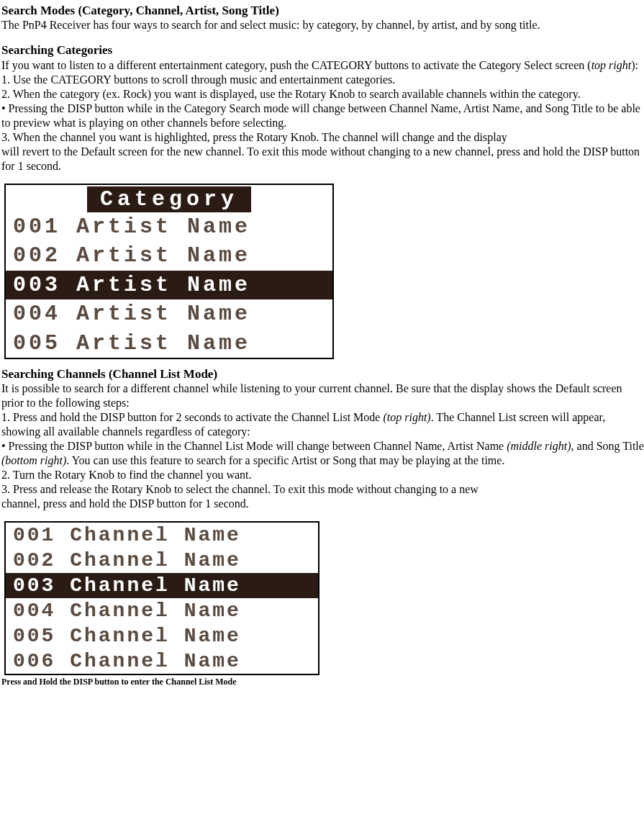 The width and height of the screenshot is (644, 817). Describe the element at coordinates (169, 344) in the screenshot. I see `lcd-row: 005 Artist Name` at that location.